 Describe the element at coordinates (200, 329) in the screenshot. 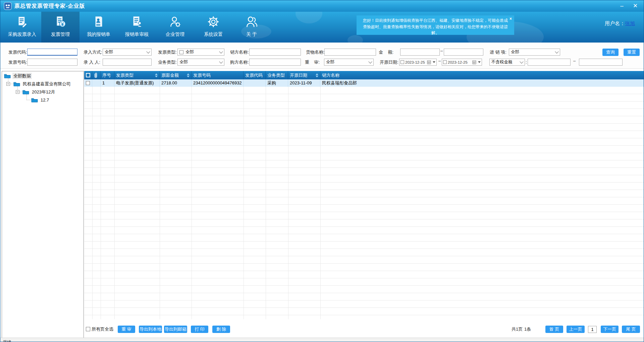

I see `print-button: 打 印` at that location.